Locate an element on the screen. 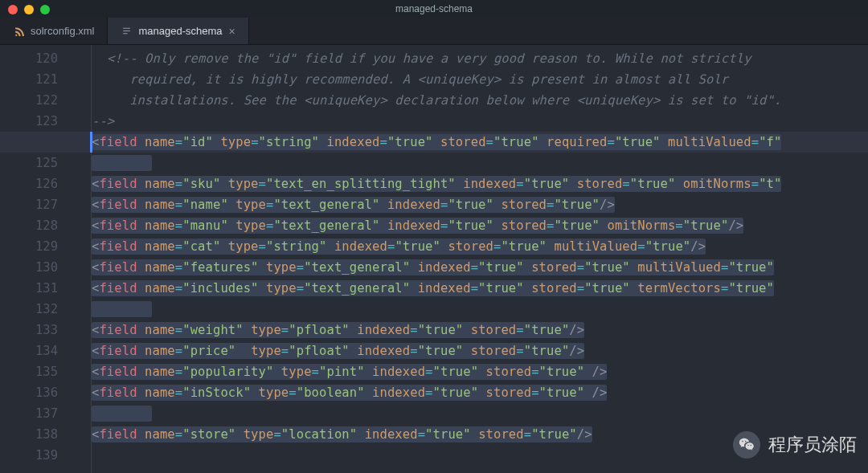  line-number: 125 is located at coordinates (39, 163).